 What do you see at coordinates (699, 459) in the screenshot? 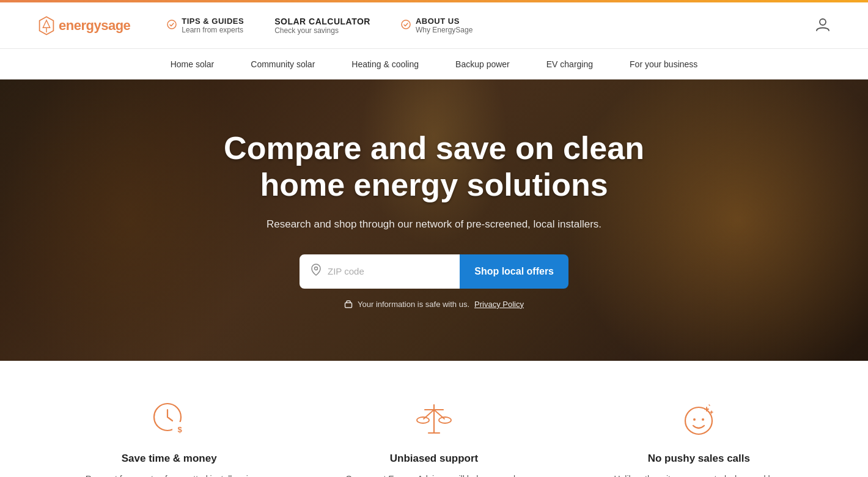
I see `feature-no-pushy-title: No pushy sales calls` at bounding box center [699, 459].